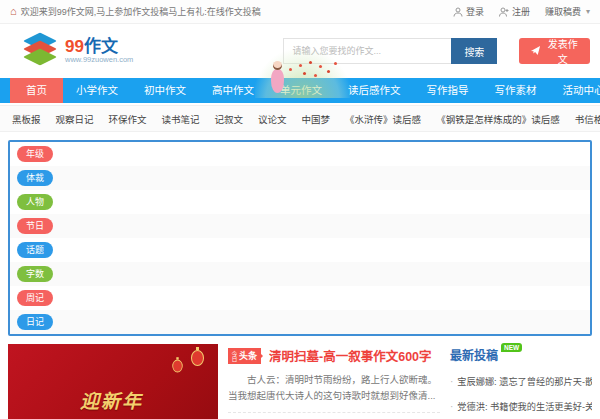 This screenshot has height=419, width=600. I want to click on topbar-welcome: ⌂ 欢迎来到99作文网,马上参加作文投稿马上有礼:在线作文投稿, so click(136, 12).